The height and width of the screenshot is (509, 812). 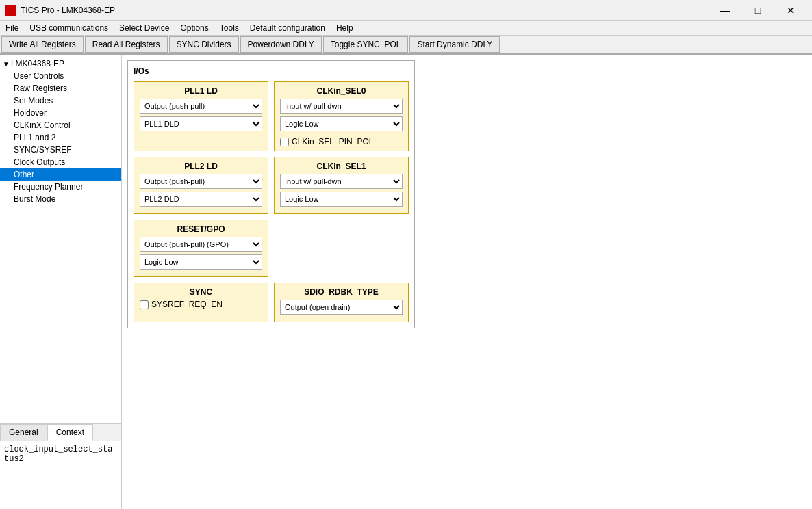 What do you see at coordinates (194, 28) in the screenshot?
I see `menu-options: Options` at bounding box center [194, 28].